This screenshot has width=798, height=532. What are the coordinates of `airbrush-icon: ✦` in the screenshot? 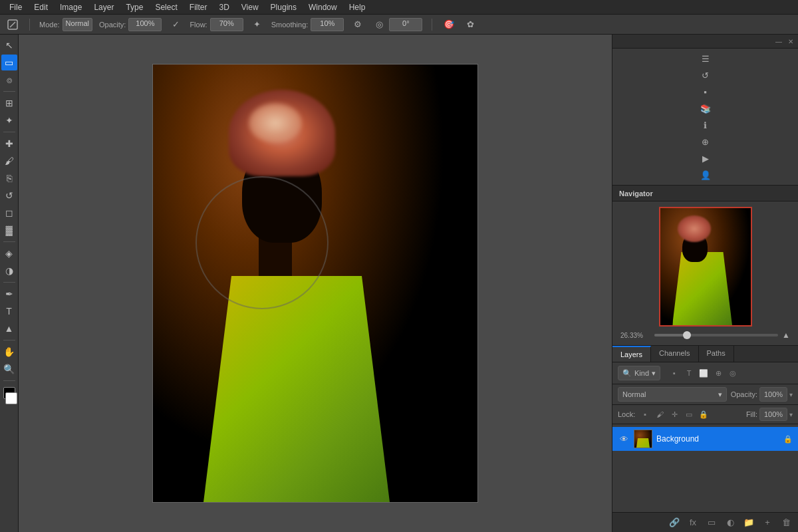 It's located at (257, 25).